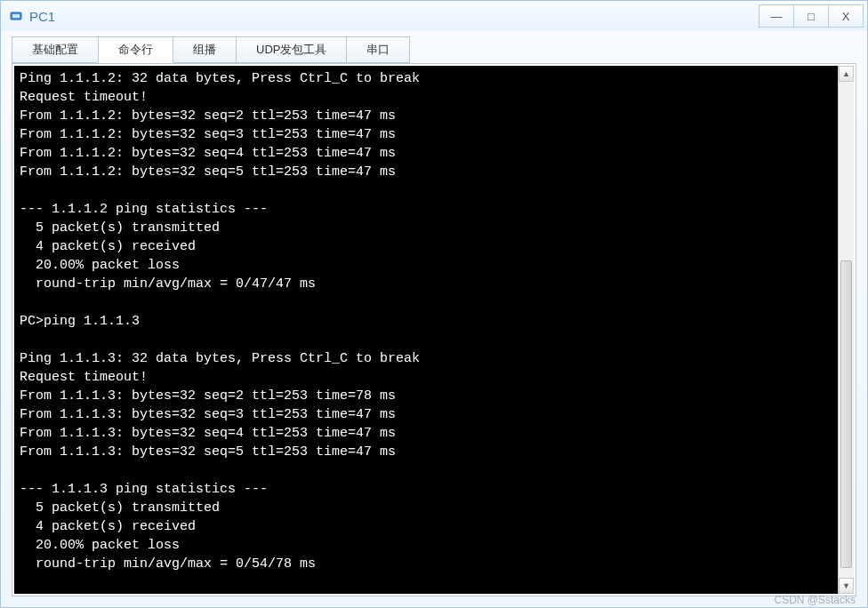 This screenshot has height=608, width=868. Describe the element at coordinates (811, 16) in the screenshot. I see `maximize-button: □` at that location.